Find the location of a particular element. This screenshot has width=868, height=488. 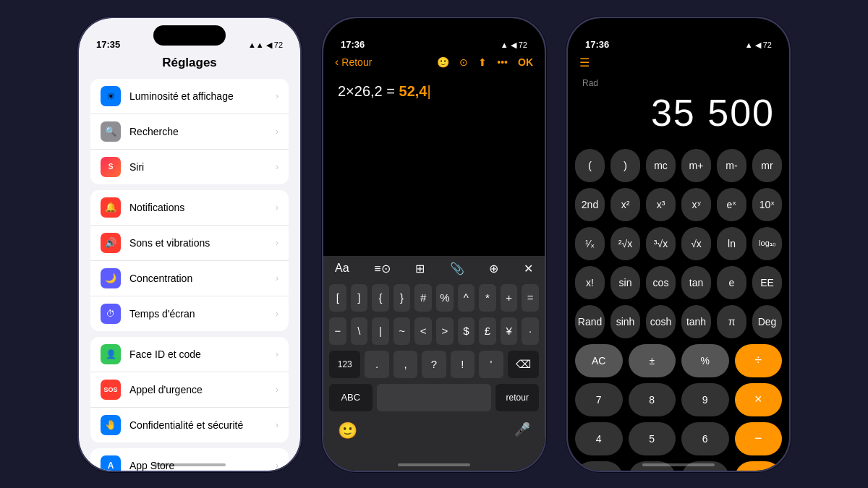

attach-icon: 📎 is located at coordinates (457, 269).